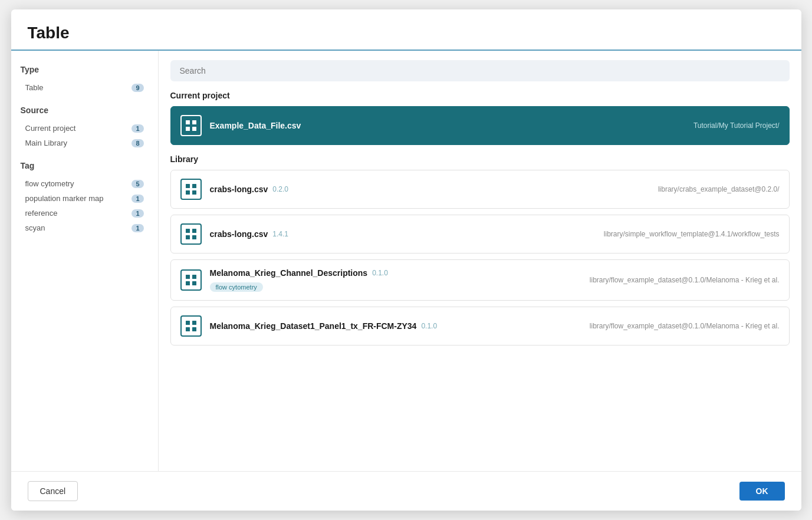  Describe the element at coordinates (85, 87) in the screenshot. I see `filter-item: Table9` at that location.